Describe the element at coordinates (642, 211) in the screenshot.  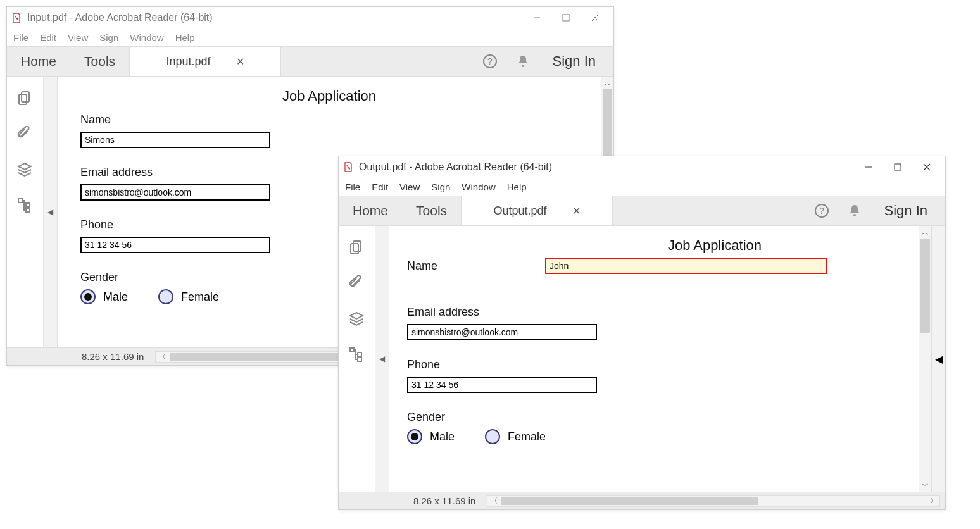
I see `toolbar: Home Tools Output.pdf ✕ ? Sign In` at that location.